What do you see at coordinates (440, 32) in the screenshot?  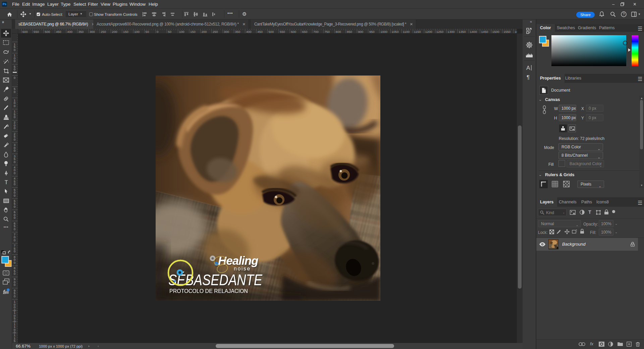 I see `svg-text: 1250` at bounding box center [440, 32].